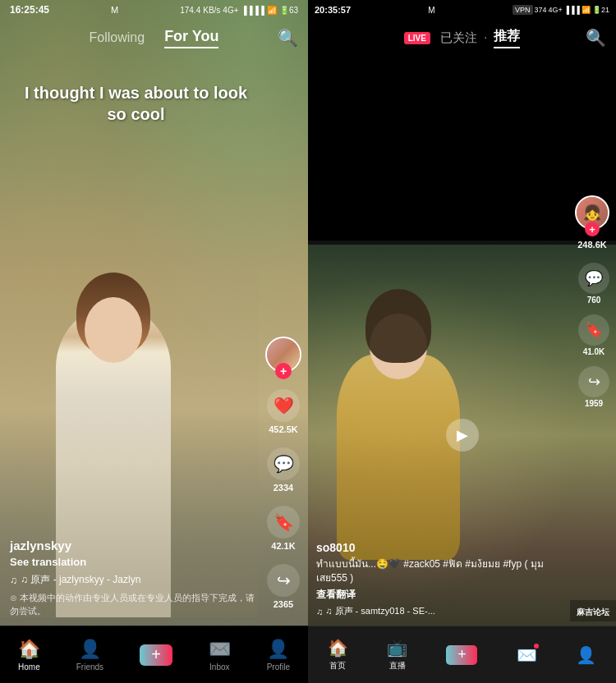 The height and width of the screenshot is (683, 616). What do you see at coordinates (594, 387) in the screenshot?
I see `right-share-button: ↪ 1959` at bounding box center [594, 387].